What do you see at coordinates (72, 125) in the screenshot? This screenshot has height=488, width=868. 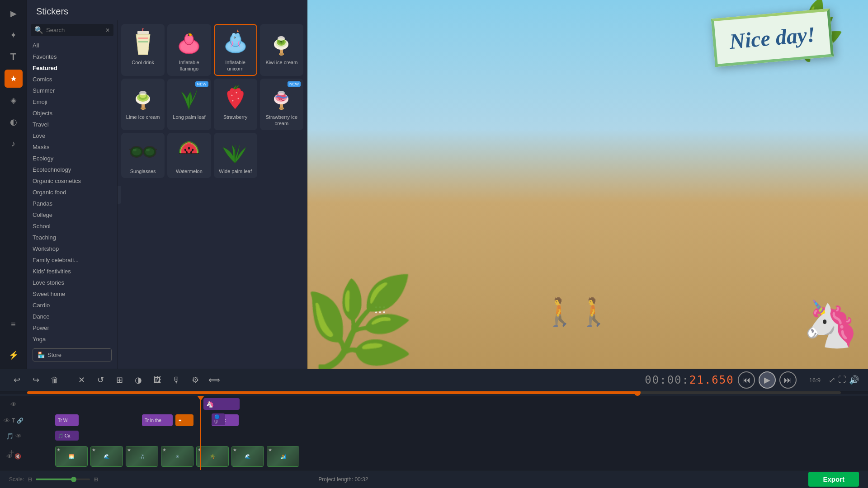 I see `cat-travel: Travel` at bounding box center [72, 125].